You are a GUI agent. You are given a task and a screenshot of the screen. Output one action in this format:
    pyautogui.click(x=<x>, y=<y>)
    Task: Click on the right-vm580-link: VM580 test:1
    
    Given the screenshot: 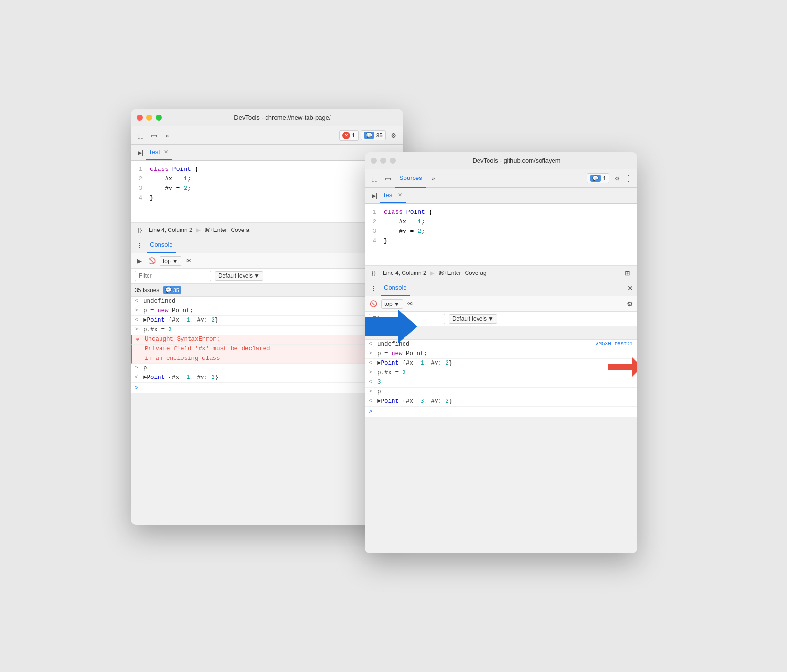 What is the action you would take?
    pyautogui.click(x=614, y=344)
    